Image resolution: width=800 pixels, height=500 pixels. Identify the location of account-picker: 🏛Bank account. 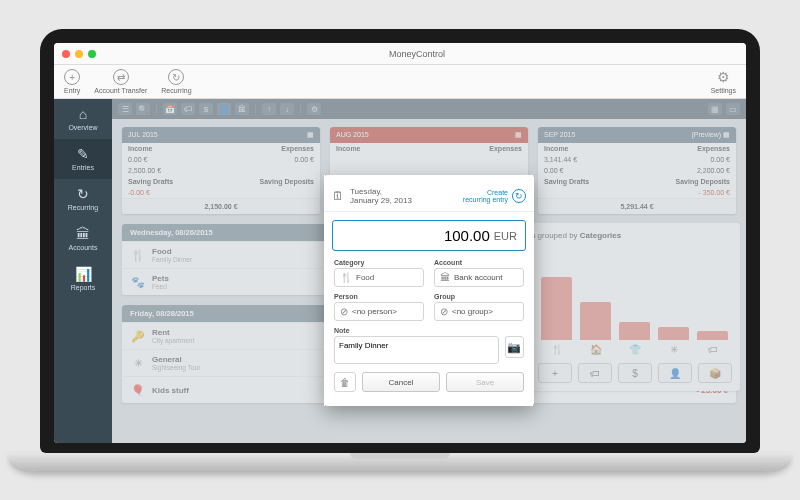
(479, 278).